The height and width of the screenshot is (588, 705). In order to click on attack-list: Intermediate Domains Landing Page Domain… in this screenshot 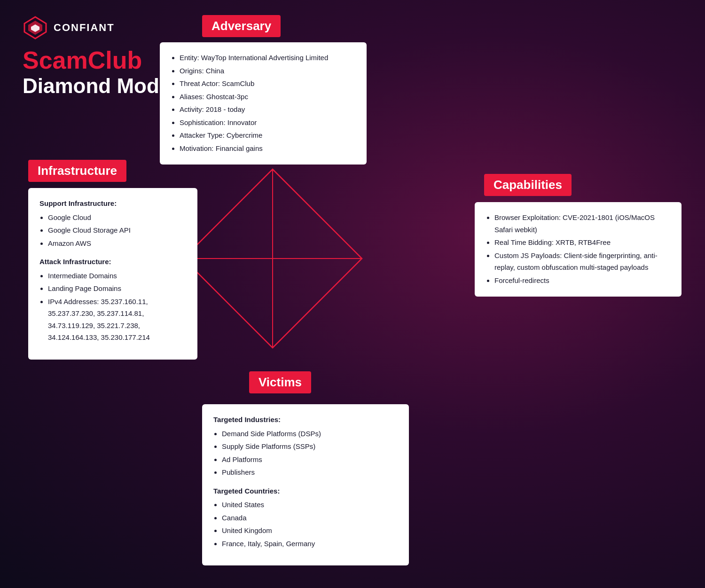, I will do `click(113, 306)`.